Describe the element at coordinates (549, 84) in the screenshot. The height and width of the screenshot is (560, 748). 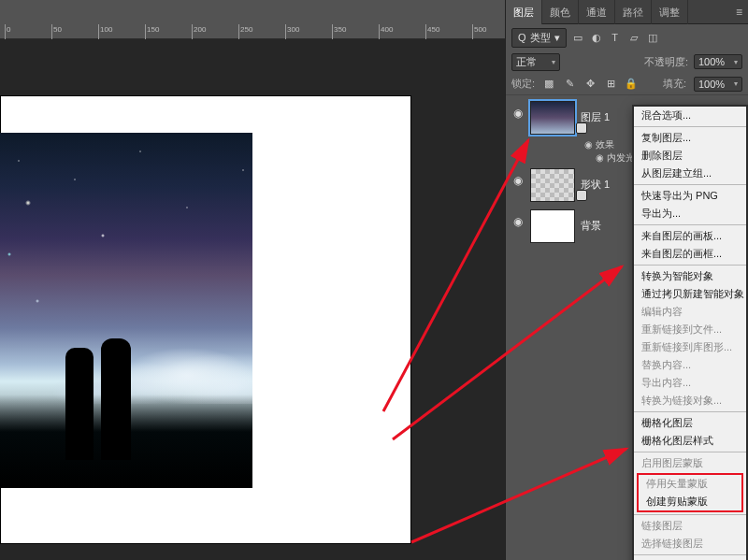
I see `lock-pixels-icon: ▩` at that location.